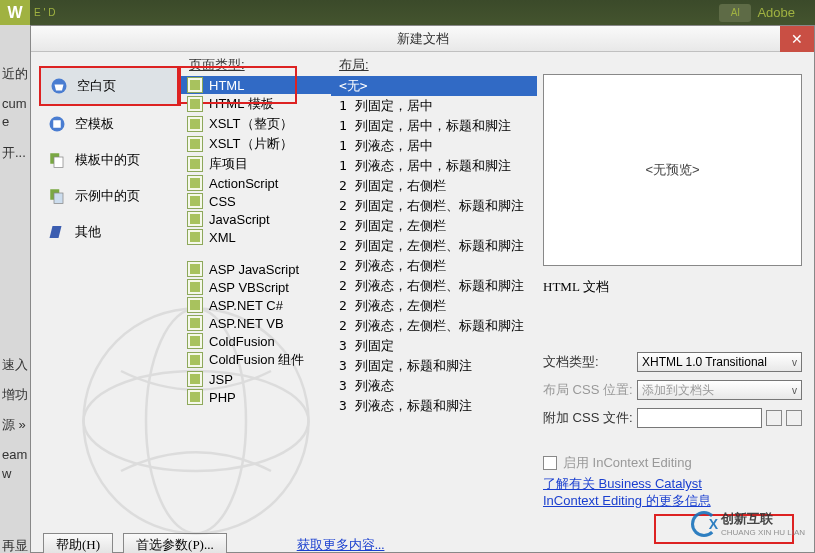 This screenshot has width=815, height=553. What do you see at coordinates (256, 85) in the screenshot?
I see `pagetype-html: HTML` at bounding box center [256, 85].